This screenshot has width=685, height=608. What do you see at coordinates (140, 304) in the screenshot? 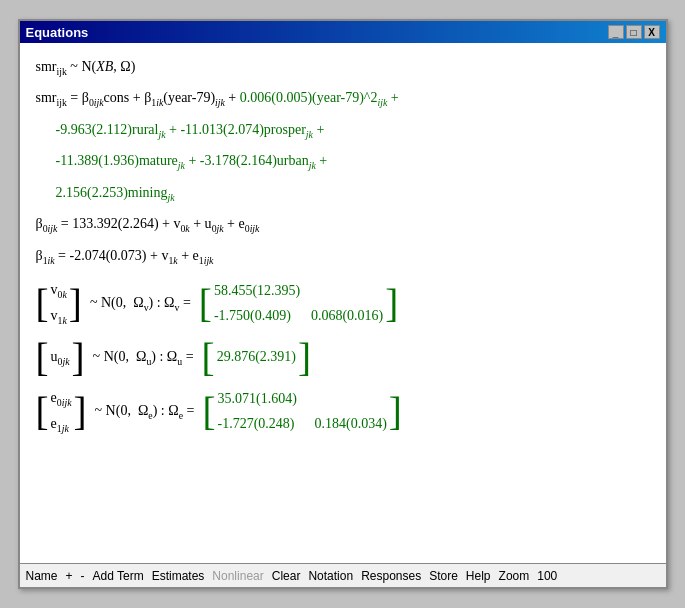
I see `tilde-v: ~ N(0, Ωv) : Ωv =` at bounding box center [140, 304].